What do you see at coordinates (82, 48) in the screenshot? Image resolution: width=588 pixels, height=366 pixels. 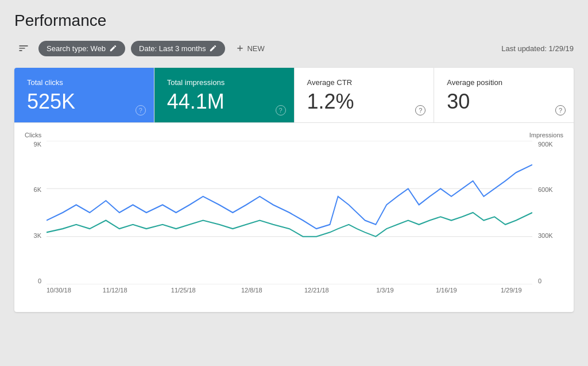 I see `search-type-chip: Search type: Web` at bounding box center [82, 48].